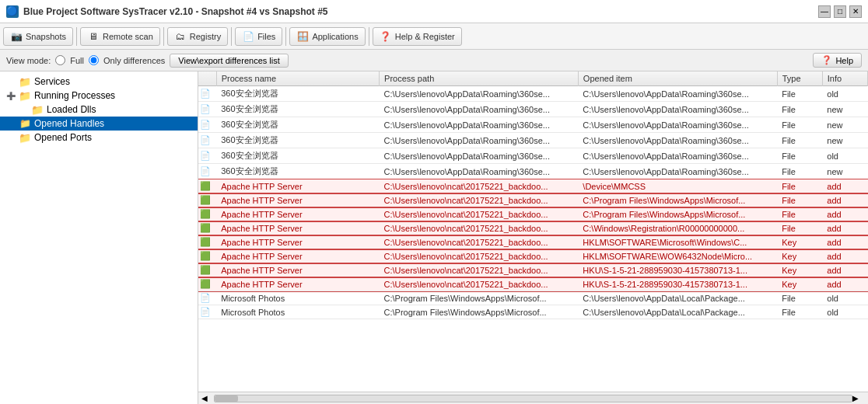 This screenshot has width=868, height=404. What do you see at coordinates (800, 79) in the screenshot?
I see `col-type: Type` at bounding box center [800, 79].